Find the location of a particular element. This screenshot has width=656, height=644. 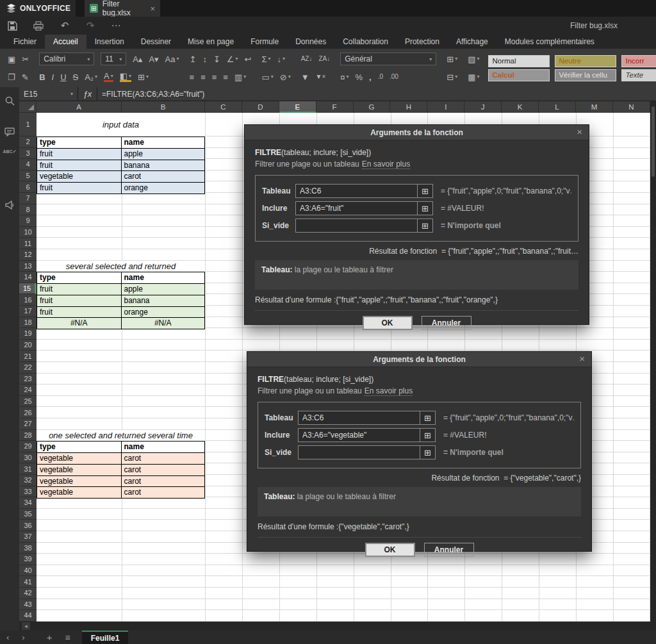

cell: #N/A is located at coordinates (79, 323).